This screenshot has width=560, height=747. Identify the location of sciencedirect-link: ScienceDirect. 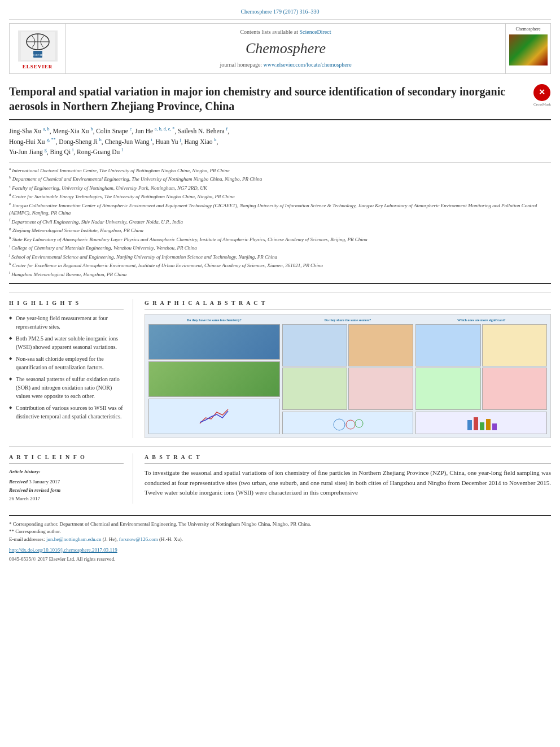
(315, 32).